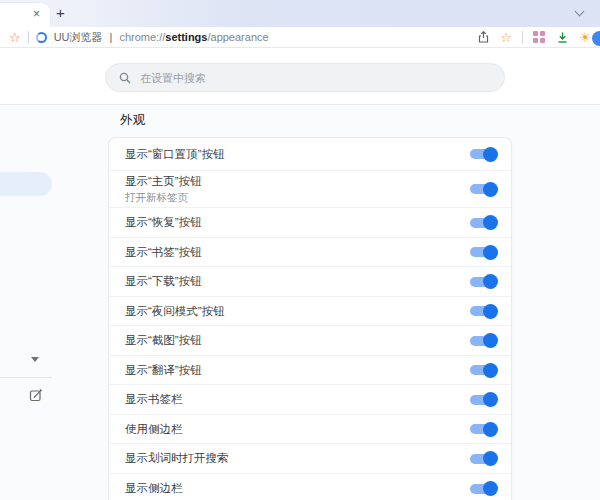  Describe the element at coordinates (298, 282) in the screenshot. I see `row-label: 显示“下载”按钮` at that location.